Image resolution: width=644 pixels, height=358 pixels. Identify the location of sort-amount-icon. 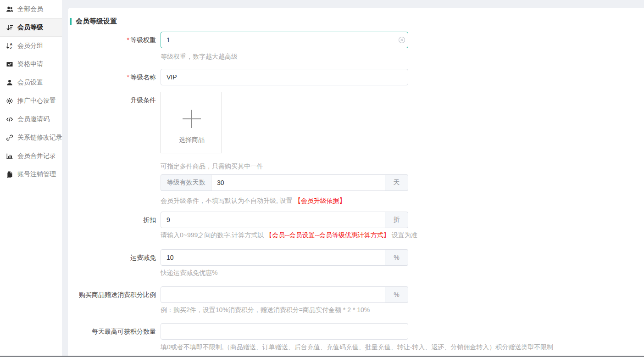
(10, 28).